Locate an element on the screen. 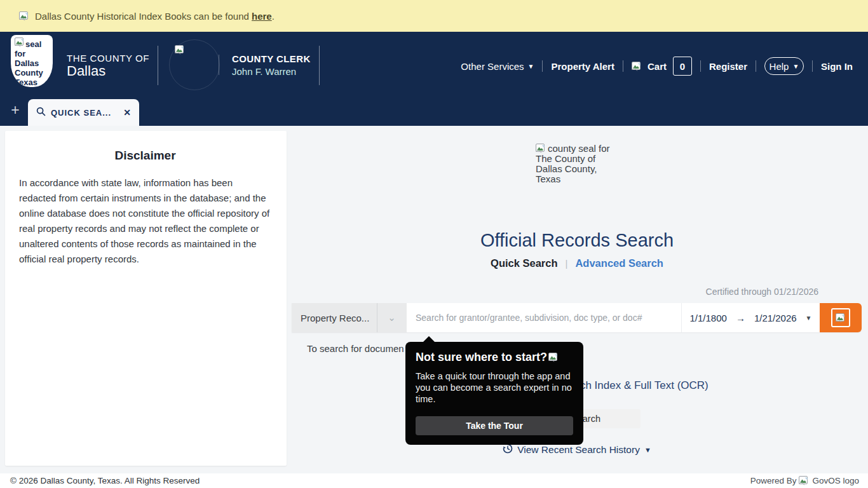  recent-history-label: View Recent Search History is located at coordinates (578, 450).